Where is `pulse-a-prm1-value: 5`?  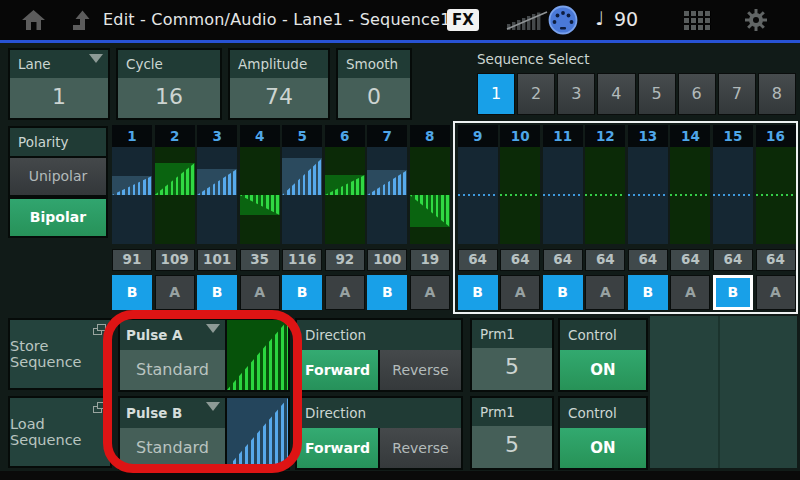 pulse-a-prm1-value: 5 is located at coordinates (512, 367).